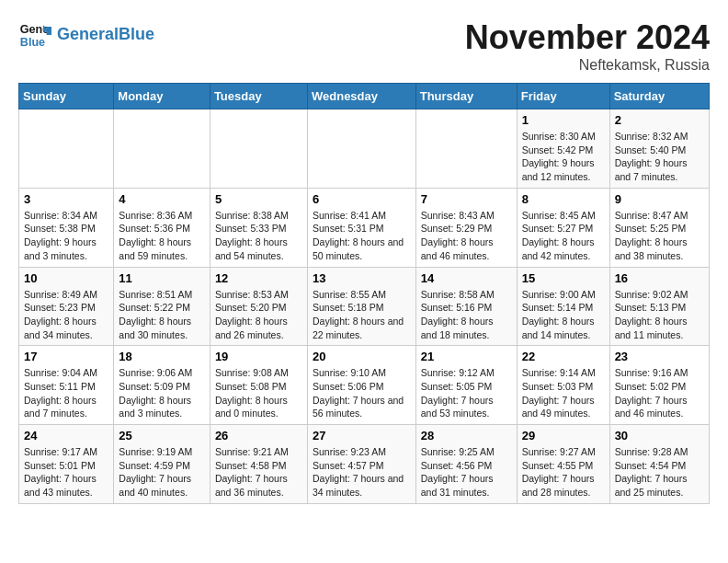 Image resolution: width=728 pixels, height=563 pixels. What do you see at coordinates (66, 473) in the screenshot?
I see `day-info: Sunrise: 9:17 AM Sunset: 5:01 PM Dayligh…` at bounding box center [66, 473].